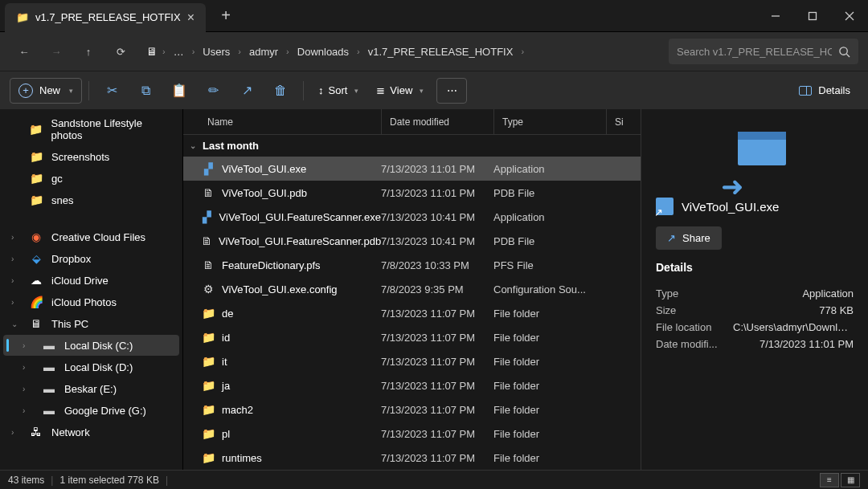 This screenshot has width=868, height=489. Describe the element at coordinates (92, 178) in the screenshot. I see `sidebar-item: 📁gc` at that location.